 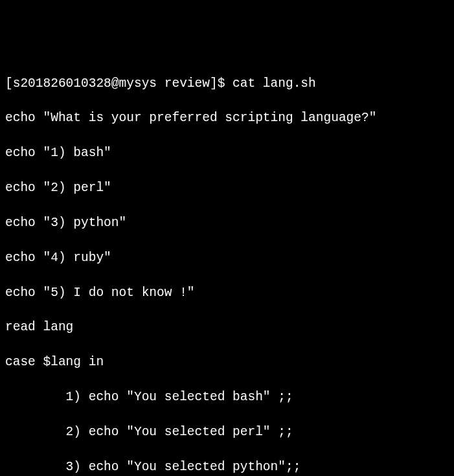 I want to click on terminal-line: 1) echo "You selected bash" ;;, so click(x=227, y=398).